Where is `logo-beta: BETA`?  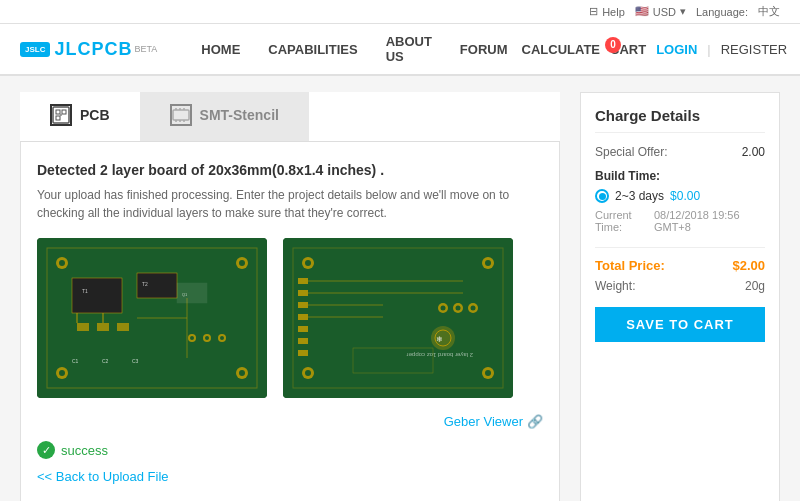 logo-beta: BETA is located at coordinates (146, 49).